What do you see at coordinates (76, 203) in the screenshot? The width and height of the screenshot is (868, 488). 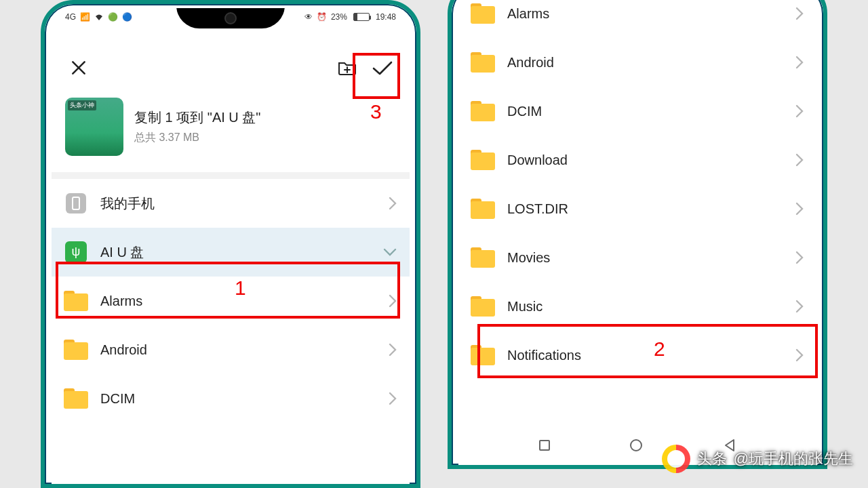 I see `phone-storage-icon` at bounding box center [76, 203].